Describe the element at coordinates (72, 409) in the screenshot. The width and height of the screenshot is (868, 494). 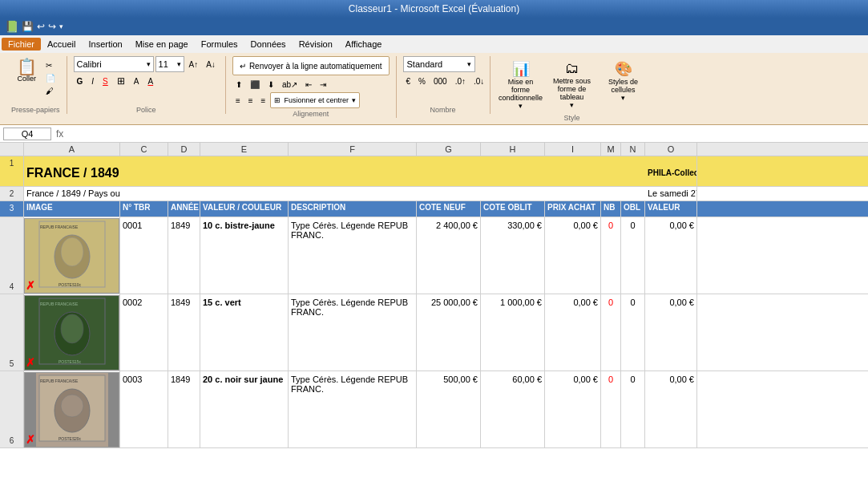
I see `cell-6a: REPUB FRANCAISE POSTES 20c ✗` at that location.